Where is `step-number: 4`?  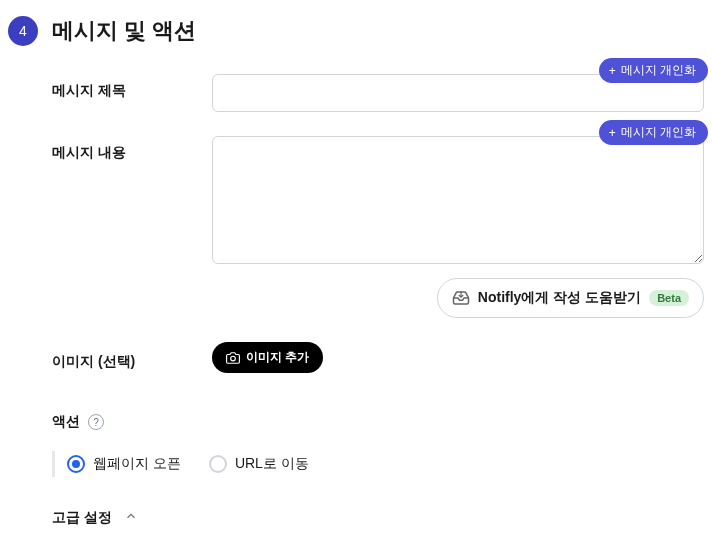
step-number: 4 is located at coordinates (23, 31).